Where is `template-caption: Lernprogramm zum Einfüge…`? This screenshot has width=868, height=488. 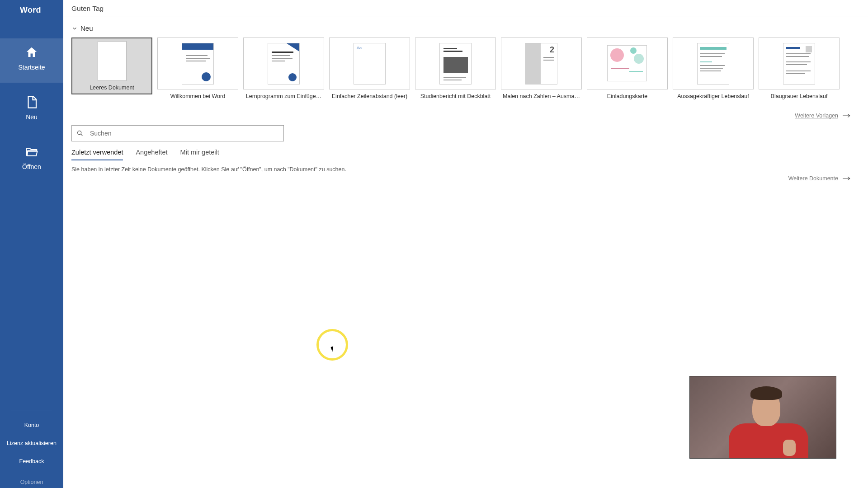
template-caption: Lernprogramm zum Einfüge… is located at coordinates (284, 96).